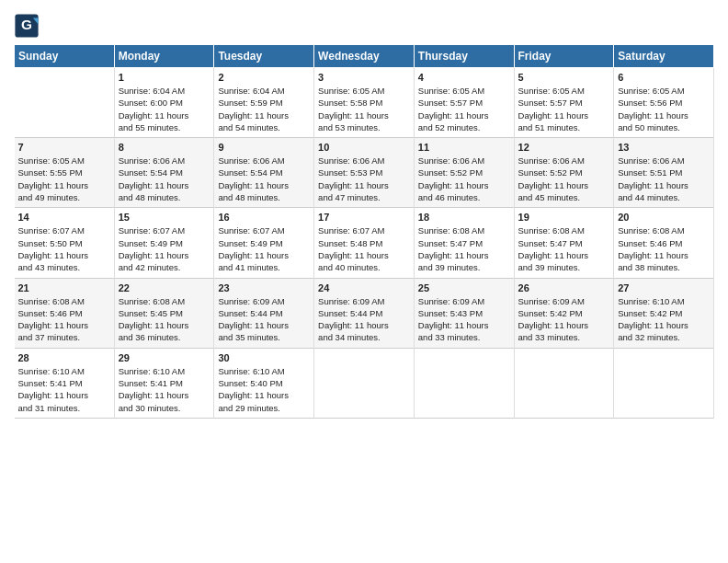 This screenshot has height=563, width=728. Describe the element at coordinates (564, 243) in the screenshot. I see `calendar-cell: 19Sunrise: 6:08 AM Sunset: 5:47 PM Dayli…` at that location.